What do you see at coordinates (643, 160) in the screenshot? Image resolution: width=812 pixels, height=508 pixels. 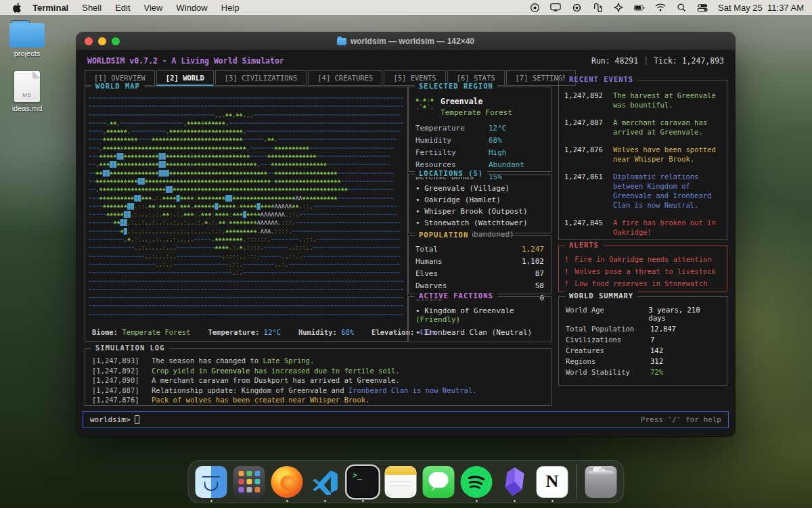 I see `recent-events-panel: RECENT EVENTS 1,247,892The harvest at Gr…` at bounding box center [643, 160].